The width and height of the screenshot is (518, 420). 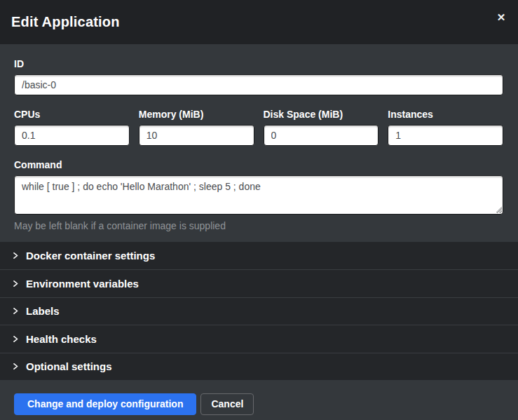 I want to click on section-label: Environment variables, so click(x=83, y=283).